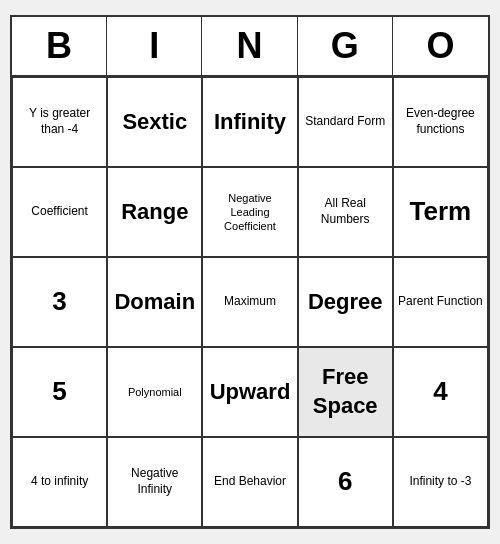 The height and width of the screenshot is (544, 500). Describe the element at coordinates (345, 122) in the screenshot. I see `cell-text: Standard Form` at that location.